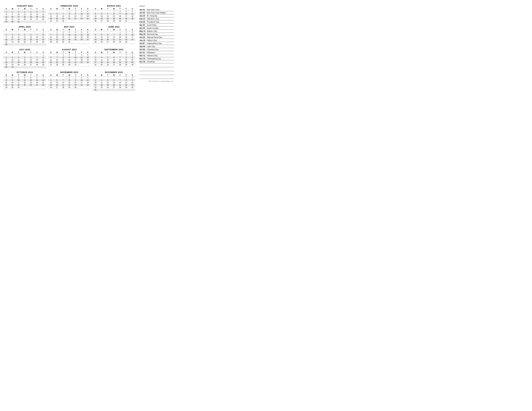 This screenshot has height=411, width=532. Describe the element at coordinates (142, 16) in the screenshot. I see `holiday-date: Jan 16` at that location.